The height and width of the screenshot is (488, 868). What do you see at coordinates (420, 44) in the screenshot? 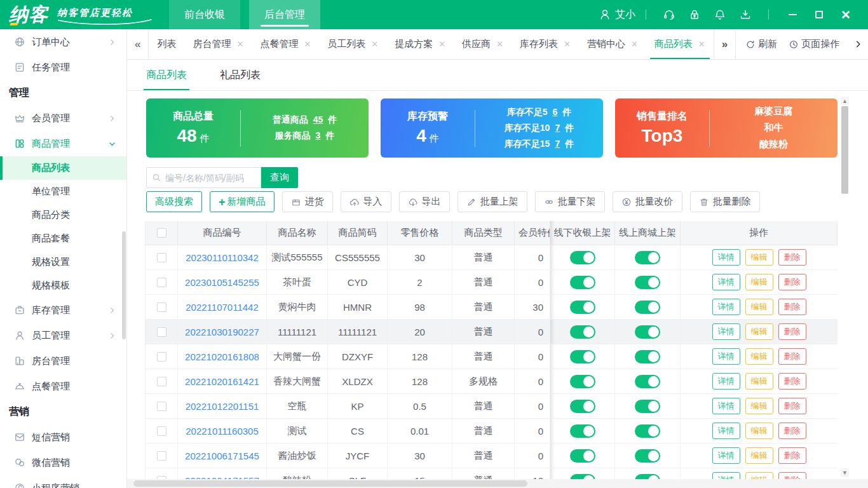
I see `open-tab: 提成方案✕` at bounding box center [420, 44].